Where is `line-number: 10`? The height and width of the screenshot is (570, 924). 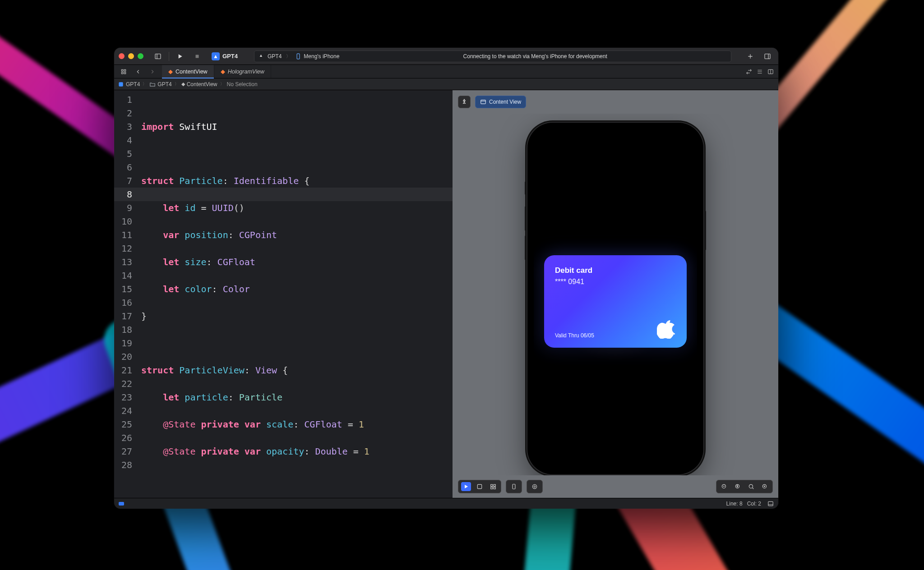
line-number: 10 is located at coordinates (123, 221).